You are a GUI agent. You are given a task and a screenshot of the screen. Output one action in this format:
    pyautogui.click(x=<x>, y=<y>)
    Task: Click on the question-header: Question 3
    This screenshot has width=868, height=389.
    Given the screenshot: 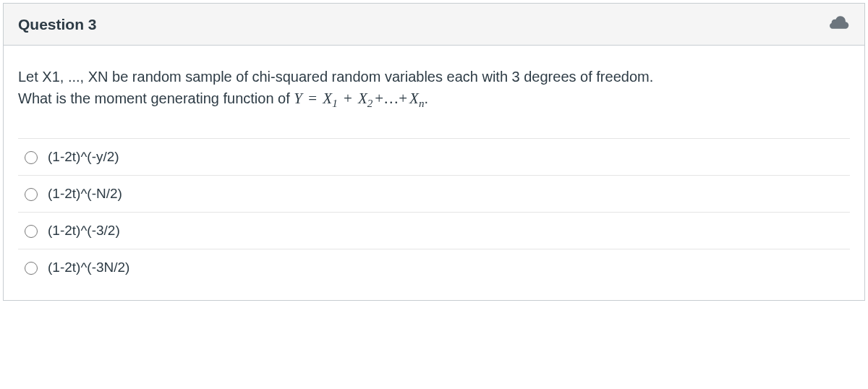 What is the action you would take?
    pyautogui.click(x=434, y=25)
    